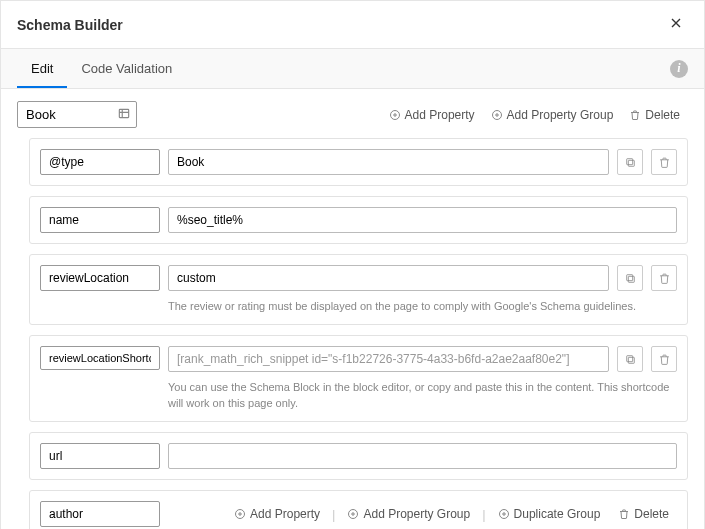 The width and height of the screenshot is (705, 529). Describe the element at coordinates (388, 359) in the screenshot. I see `property-value-reviewlocationshortcode` at that location.